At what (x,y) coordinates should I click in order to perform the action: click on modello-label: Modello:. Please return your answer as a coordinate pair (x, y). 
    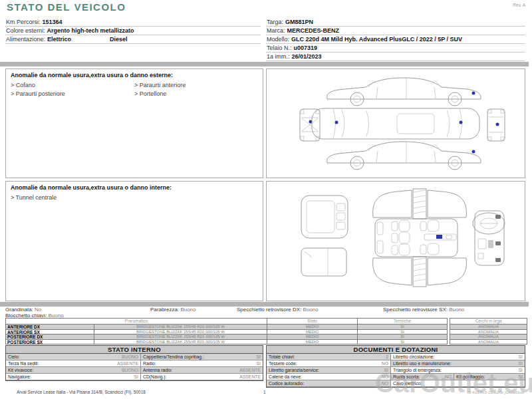
    Looking at the image, I should click on (278, 39).